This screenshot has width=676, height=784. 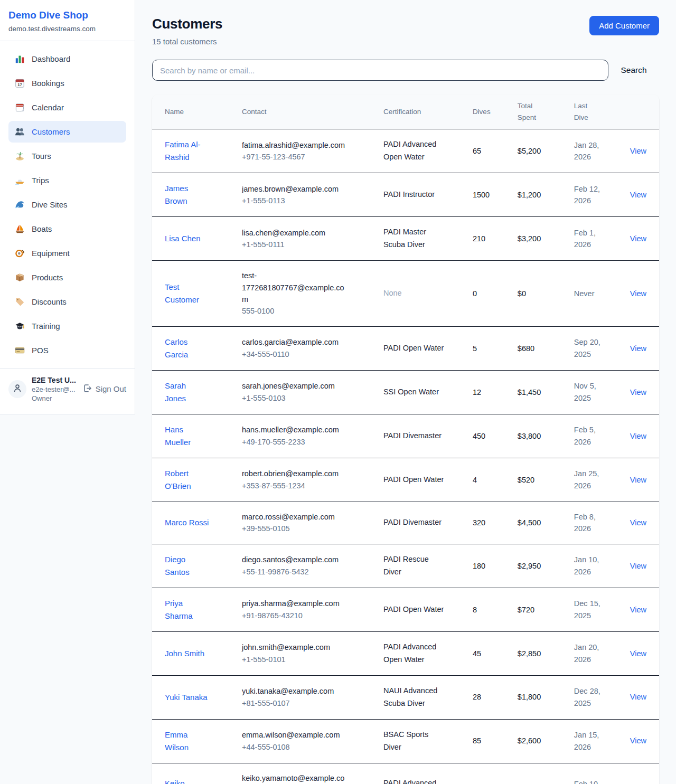 What do you see at coordinates (415, 239) in the screenshot?
I see `customer-certification: PADI Master Scuba Diver` at bounding box center [415, 239].